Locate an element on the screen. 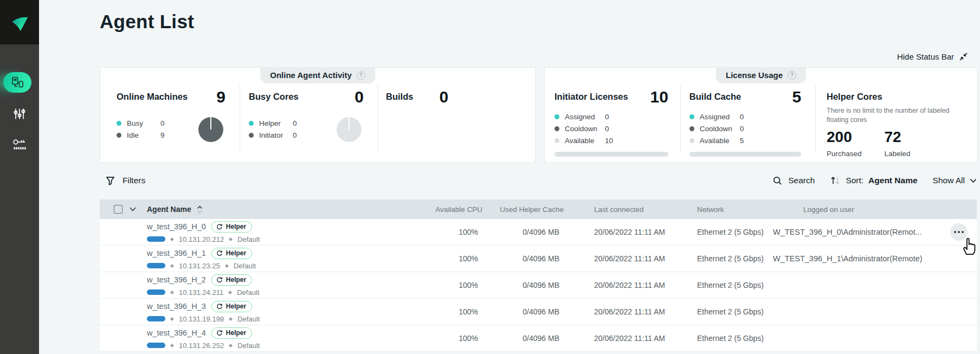 This screenshot has width=980, height=354. table-header-row: Agent Name Available CPU Used Helper Cac… is located at coordinates (538, 209).